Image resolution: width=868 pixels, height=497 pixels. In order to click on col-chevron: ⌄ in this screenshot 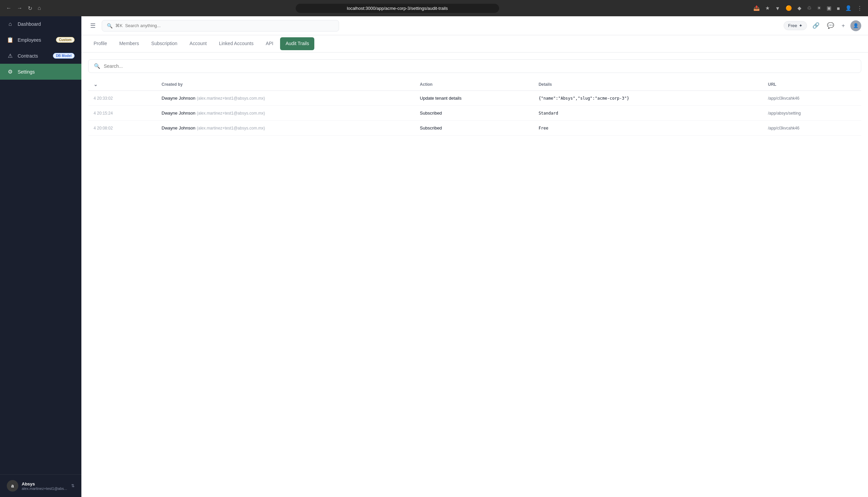, I will do `click(122, 85)`.